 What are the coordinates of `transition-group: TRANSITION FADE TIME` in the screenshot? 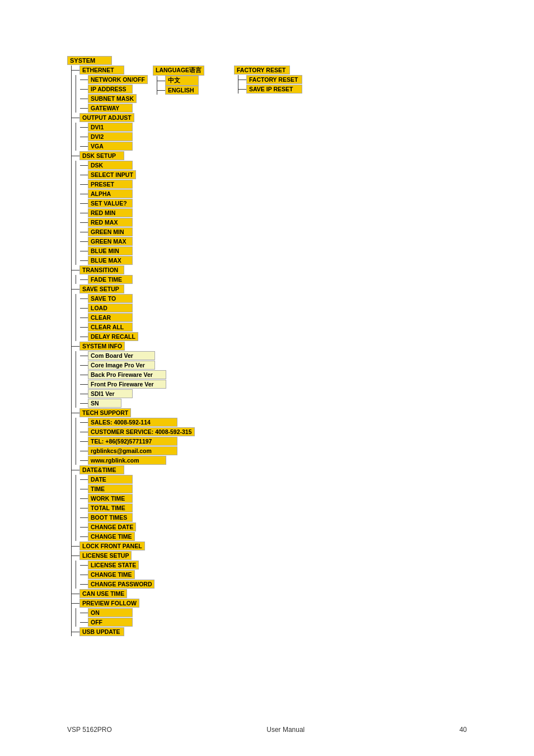 It's located at (133, 274).